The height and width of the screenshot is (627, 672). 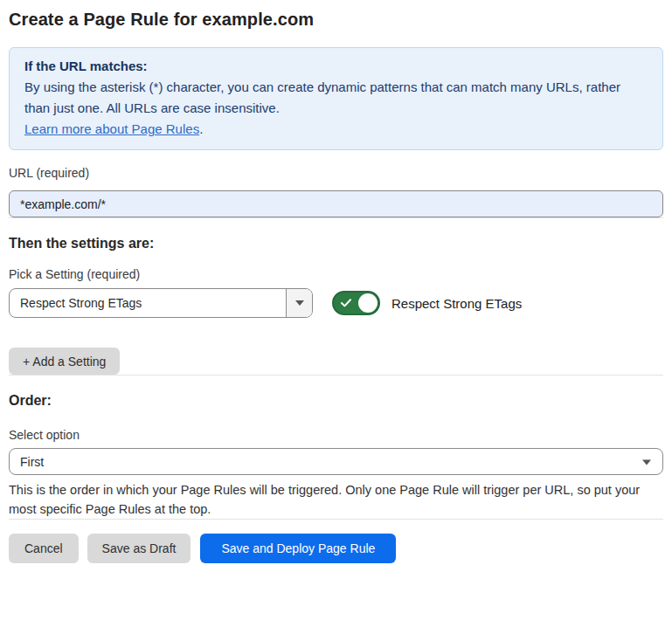 What do you see at coordinates (44, 548) in the screenshot?
I see `cancel-button: Cancel` at bounding box center [44, 548].